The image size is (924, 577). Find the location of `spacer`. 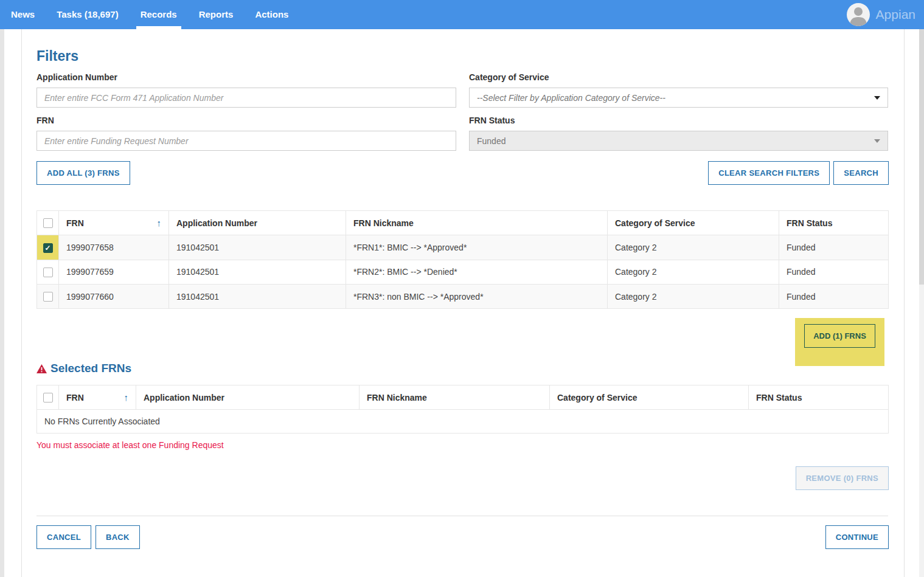

spacer is located at coordinates (483, 537).